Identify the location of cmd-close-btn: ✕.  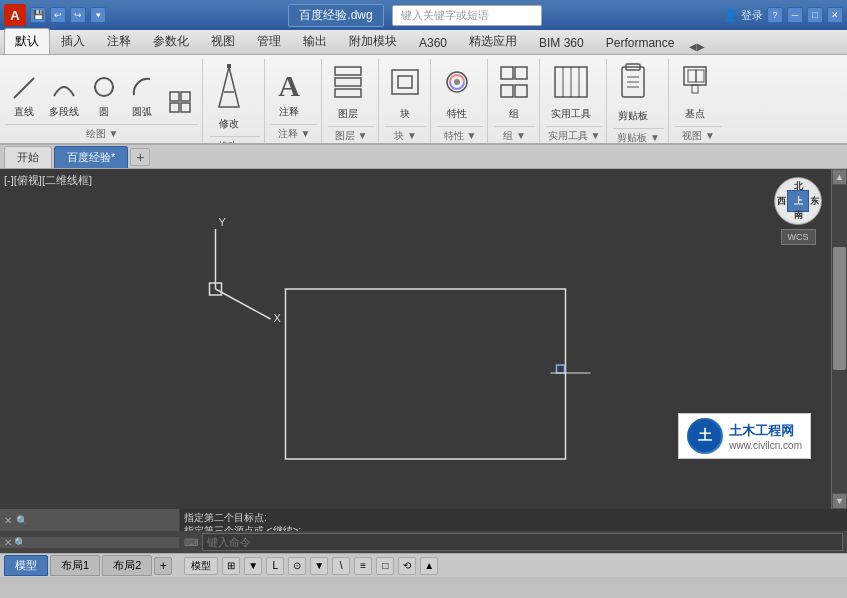
(8, 542).